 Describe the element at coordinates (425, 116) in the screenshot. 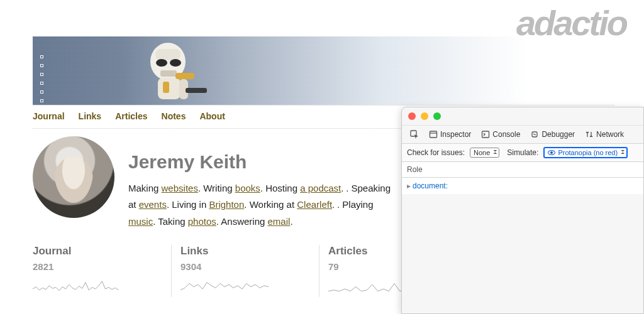

I see `minimize-icon` at that location.